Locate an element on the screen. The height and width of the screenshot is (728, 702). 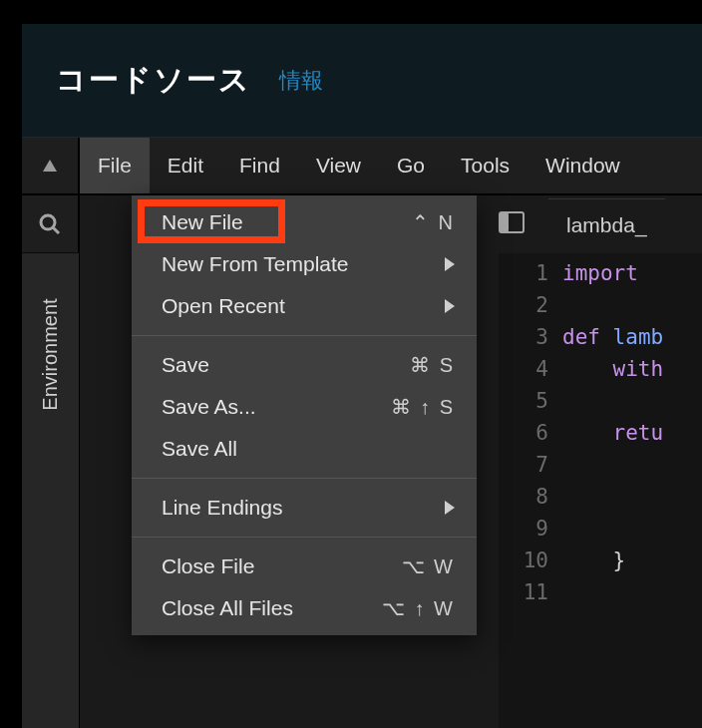
shortcut: ⌘ ↑ S is located at coordinates (423, 407).